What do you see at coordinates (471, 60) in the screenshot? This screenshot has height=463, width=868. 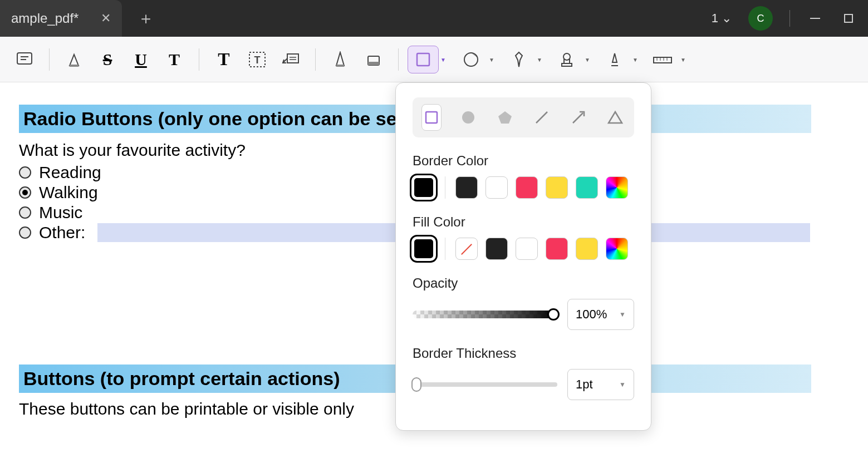 I see `area-tool: ▼` at bounding box center [471, 60].